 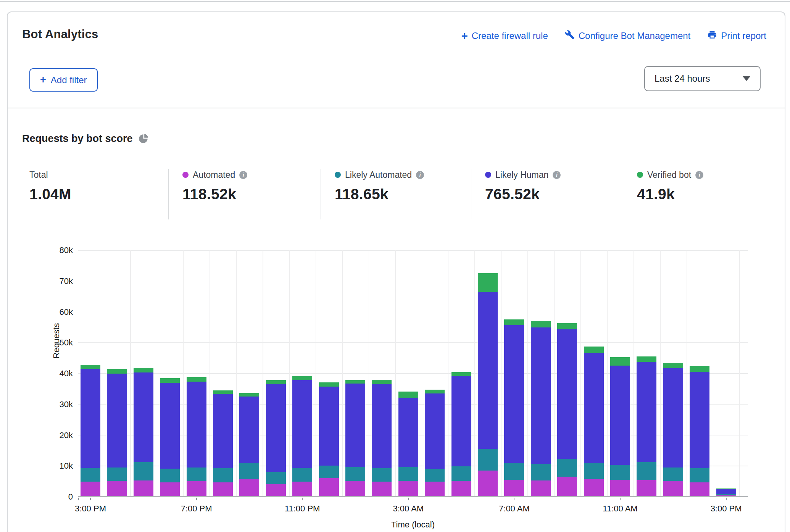 I want to click on bar-11-00-pm, so click(x=302, y=436).